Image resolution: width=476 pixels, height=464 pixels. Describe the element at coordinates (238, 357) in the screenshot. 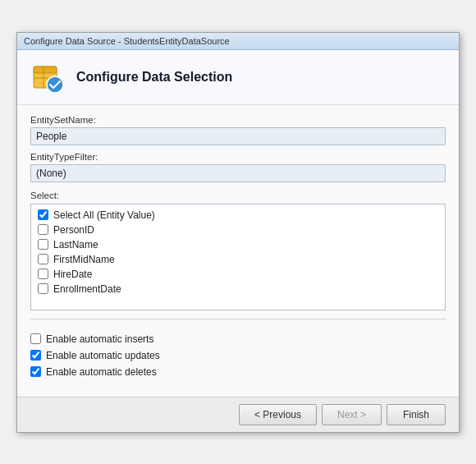

I see `auto-checkboxes: Enable automatic inserts Enable automati…` at that location.